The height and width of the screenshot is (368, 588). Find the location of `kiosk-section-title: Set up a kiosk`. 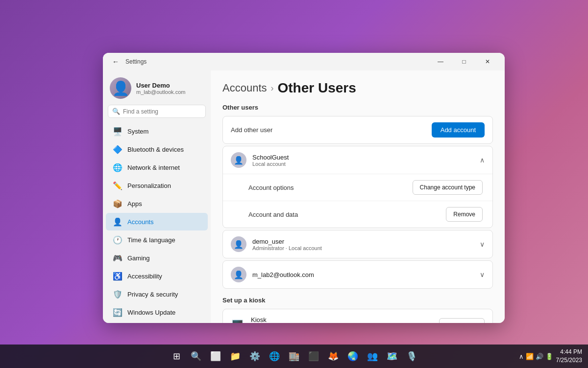

kiosk-section-title: Set up a kiosk is located at coordinates (358, 300).